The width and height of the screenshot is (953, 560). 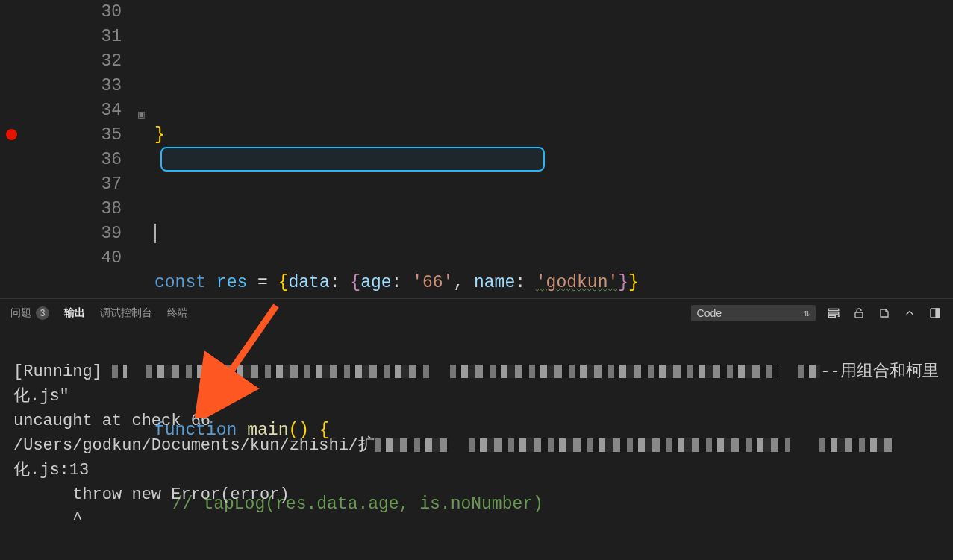 What do you see at coordinates (109, 209) in the screenshot?
I see `line-number: 38` at bounding box center [109, 209].